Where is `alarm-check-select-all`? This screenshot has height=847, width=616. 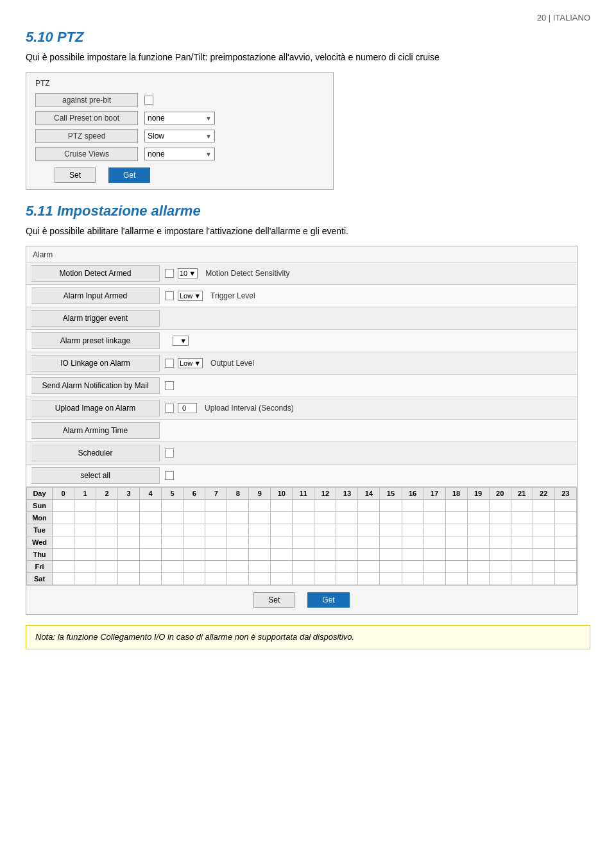
alarm-check-select-all is located at coordinates (169, 475).